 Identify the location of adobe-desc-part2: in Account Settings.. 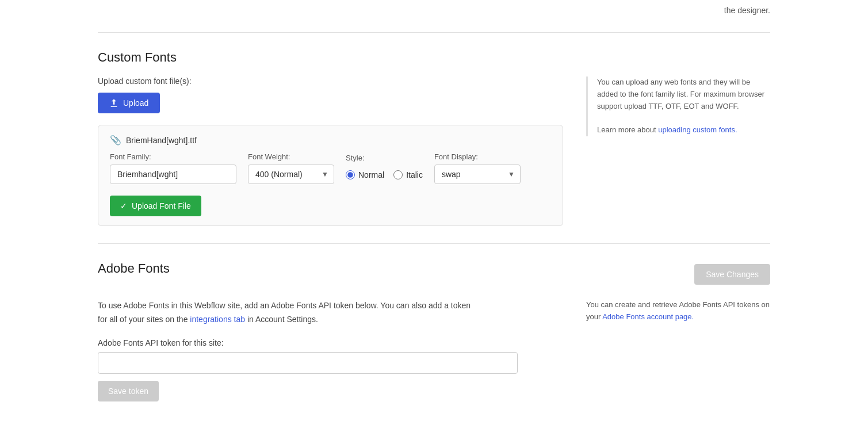
(282, 319).